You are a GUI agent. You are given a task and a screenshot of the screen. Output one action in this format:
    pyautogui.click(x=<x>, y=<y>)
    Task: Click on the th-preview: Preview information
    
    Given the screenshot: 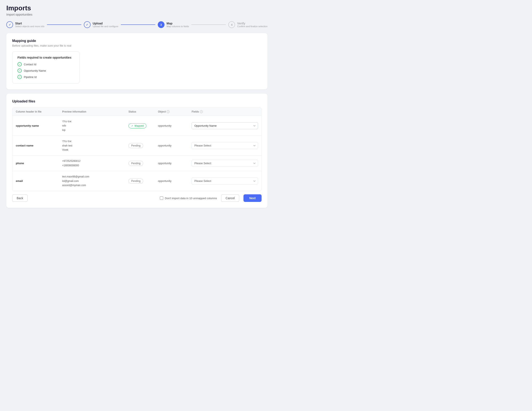 What is the action you would take?
    pyautogui.click(x=95, y=112)
    